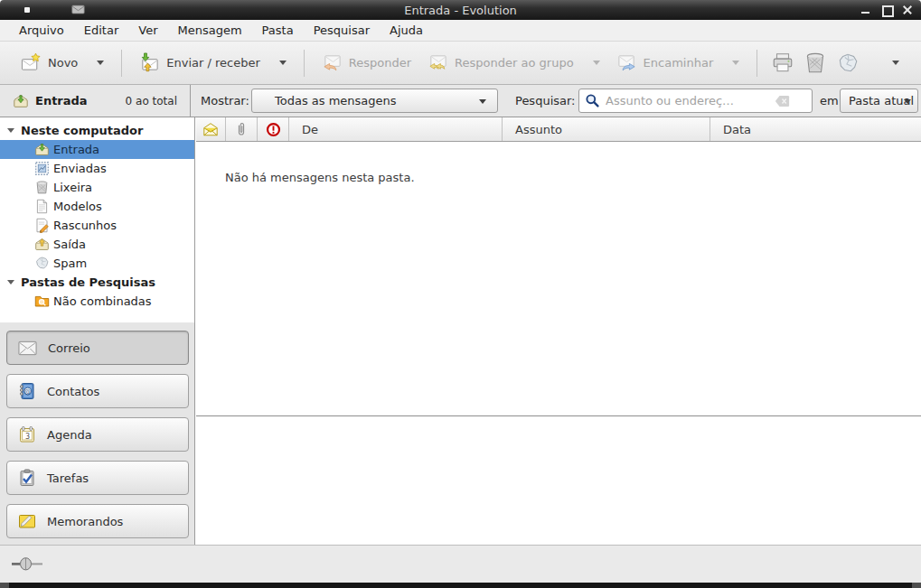 The width and height of the screenshot is (921, 588). What do you see at coordinates (21, 101) in the screenshot?
I see `inbox-icon` at bounding box center [21, 101].